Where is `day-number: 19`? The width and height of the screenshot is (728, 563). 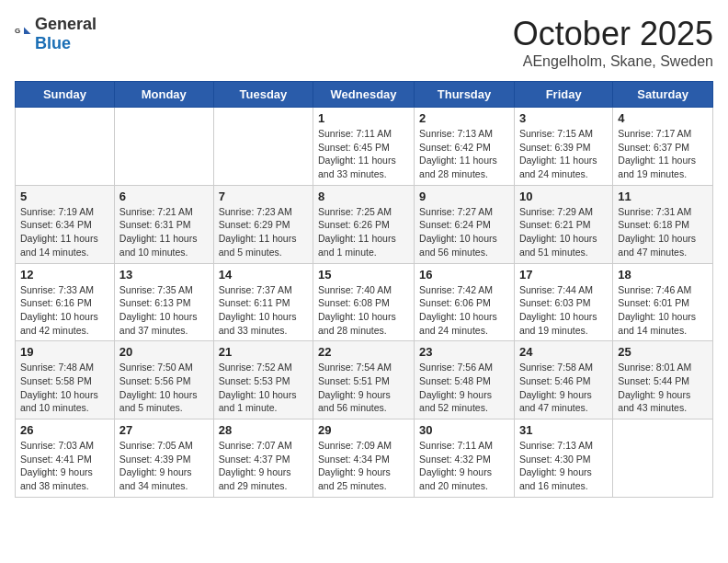
day-number: 19 is located at coordinates (64, 351).